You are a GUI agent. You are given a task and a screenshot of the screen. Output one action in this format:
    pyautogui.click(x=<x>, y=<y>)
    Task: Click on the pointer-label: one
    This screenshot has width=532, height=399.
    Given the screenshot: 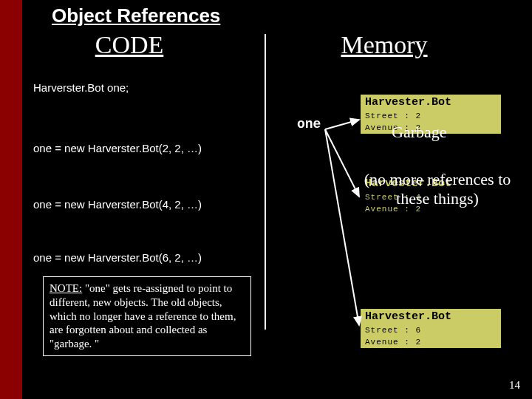 What is the action you would take?
    pyautogui.click(x=309, y=124)
    